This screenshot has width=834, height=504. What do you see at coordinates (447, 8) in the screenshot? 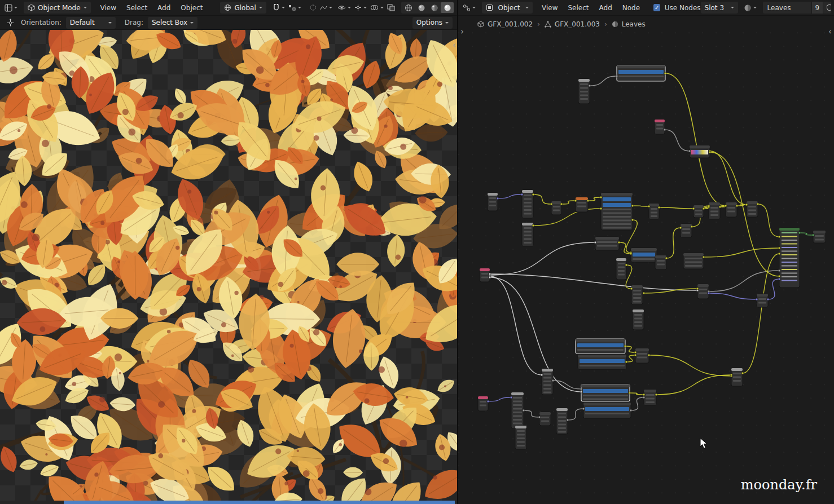
I see `shading-rendered-button` at bounding box center [447, 8].